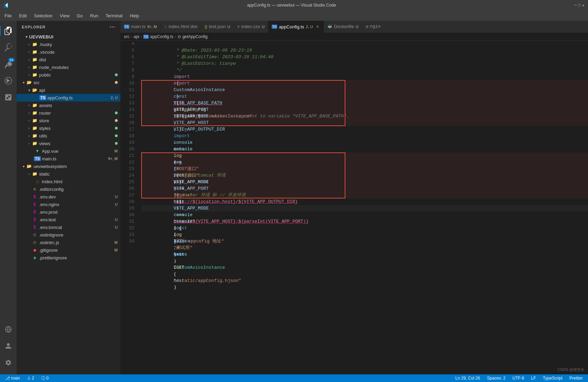  What do you see at coordinates (365, 90) in the screenshot?
I see `code-line-11: VITE_APP_BASE_PATH , Remove this useless…` at bounding box center [365, 90].